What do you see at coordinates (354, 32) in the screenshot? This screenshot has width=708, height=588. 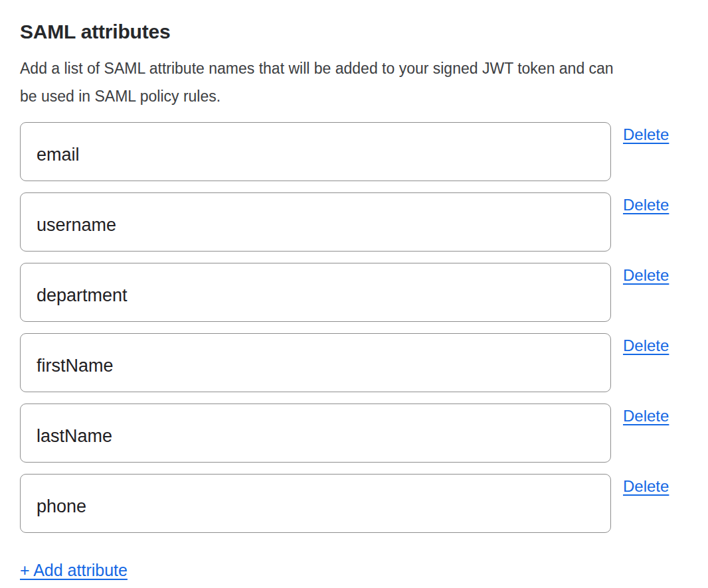 I see `section-title: SAML attributes` at bounding box center [354, 32].